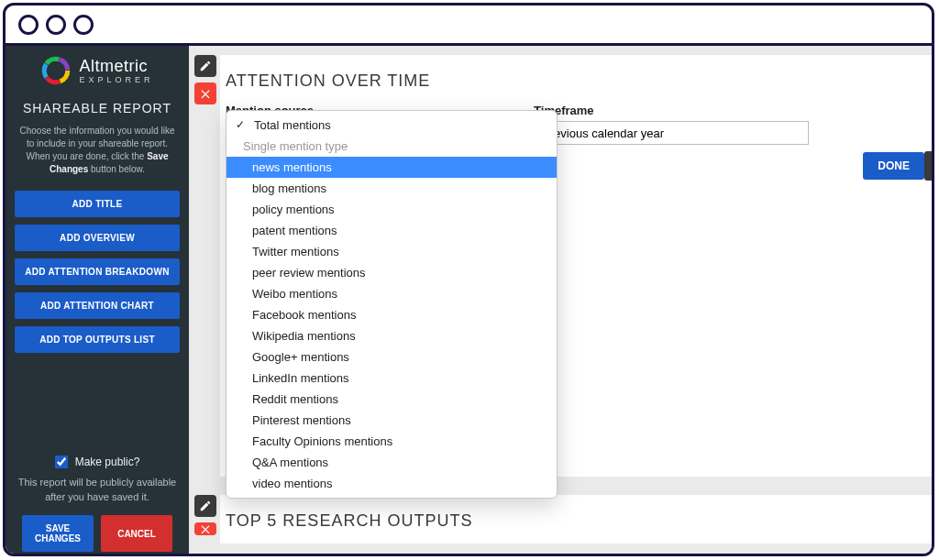 This screenshot has height=560, width=939. Describe the element at coordinates (392, 251) in the screenshot. I see `dropdown-option-twitter: Twitter mentions` at that location.